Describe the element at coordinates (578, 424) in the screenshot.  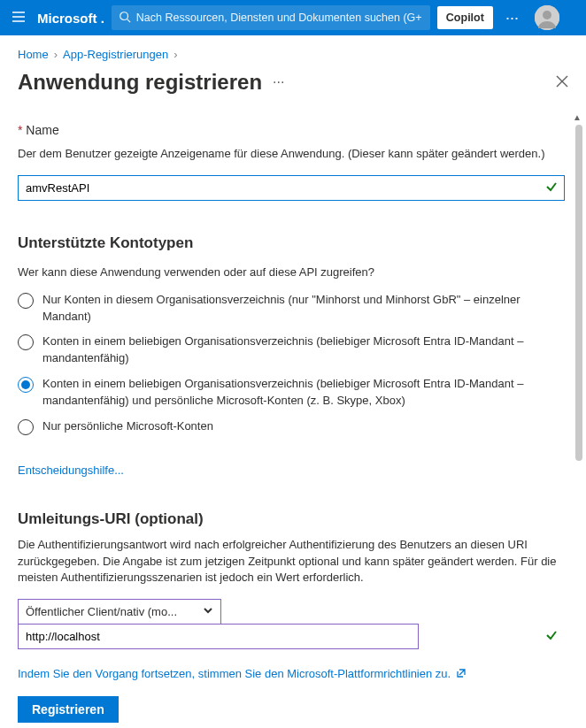
I see `vertical-scrollbar: ▲ ▼` at that location.